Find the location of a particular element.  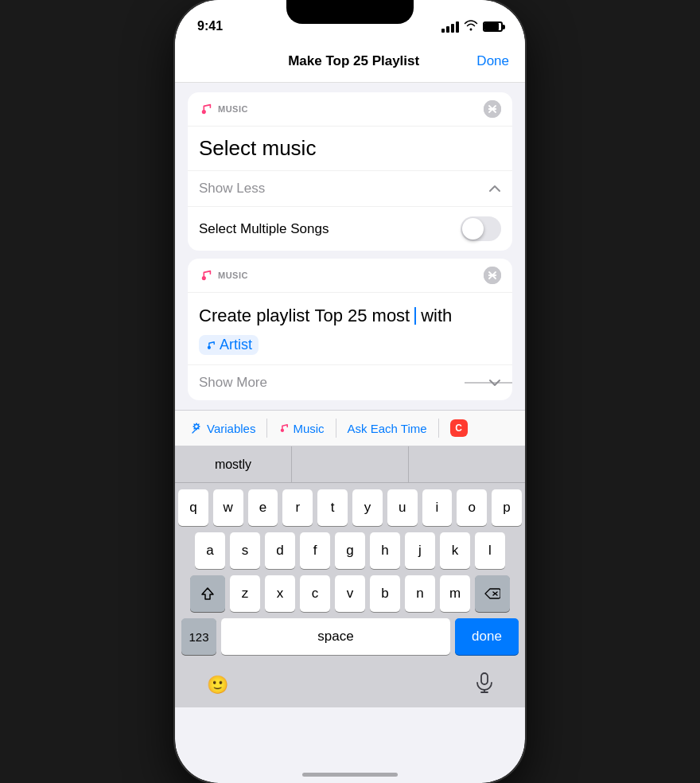

key-s: s is located at coordinates (245, 551).